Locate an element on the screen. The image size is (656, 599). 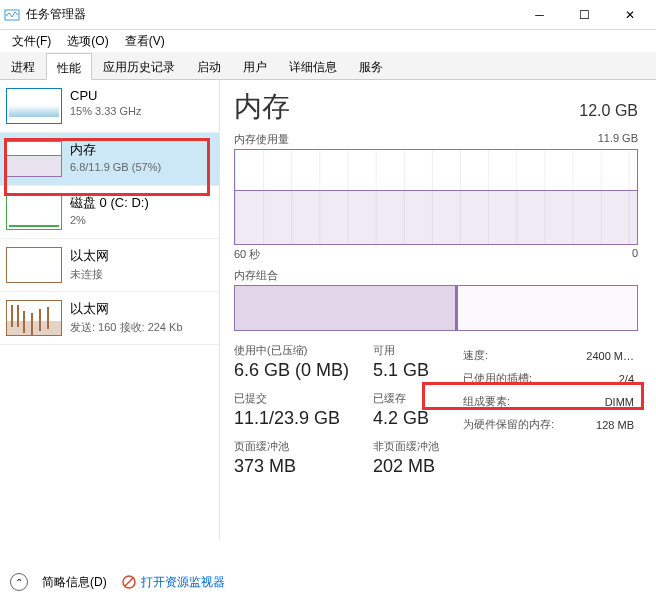
stat-nonpaged: 非页面缓冲池202 MB is located at coordinates (406, 458).